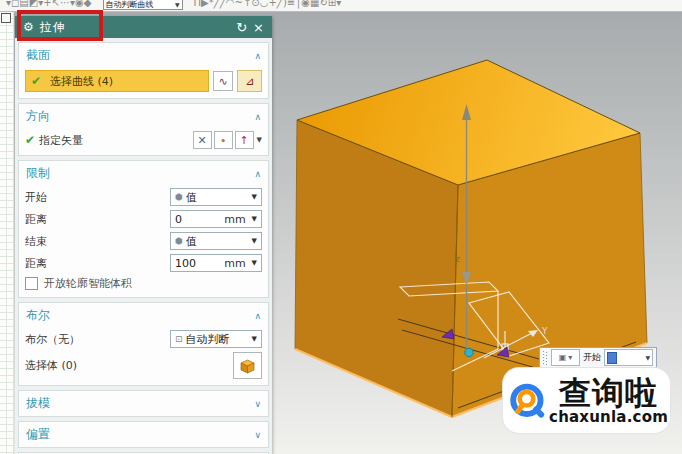  Describe the element at coordinates (205, 4) in the screenshot. I see `finish-icon: ▶` at that location.